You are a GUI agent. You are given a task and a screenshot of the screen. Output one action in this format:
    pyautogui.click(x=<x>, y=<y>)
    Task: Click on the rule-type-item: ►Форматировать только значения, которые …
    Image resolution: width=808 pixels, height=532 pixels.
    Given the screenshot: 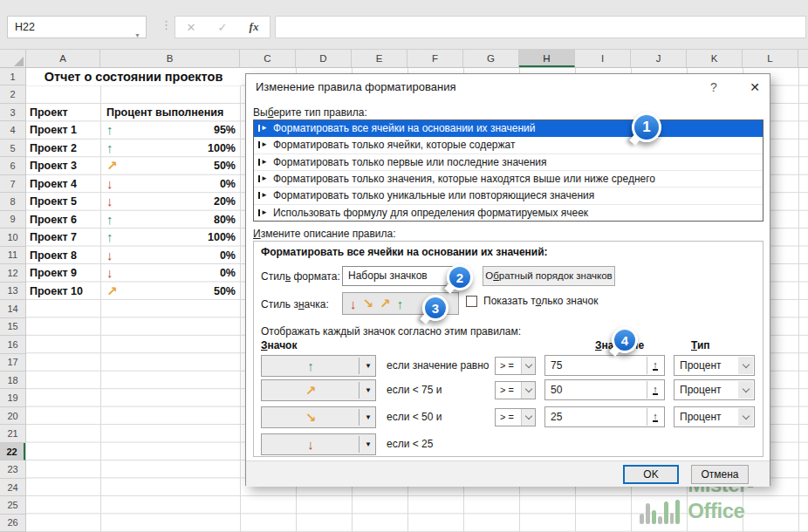 What is the action you would take?
    pyautogui.click(x=508, y=180)
    